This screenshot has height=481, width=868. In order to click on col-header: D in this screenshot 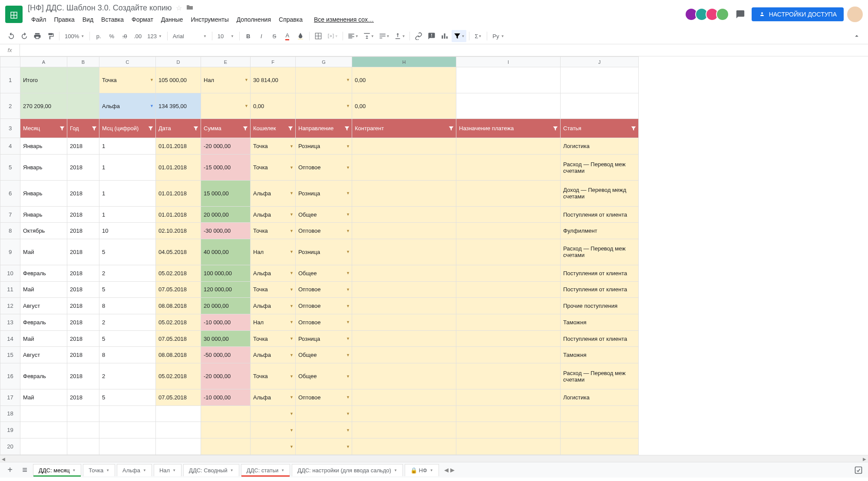, I will do `click(178, 62)`.